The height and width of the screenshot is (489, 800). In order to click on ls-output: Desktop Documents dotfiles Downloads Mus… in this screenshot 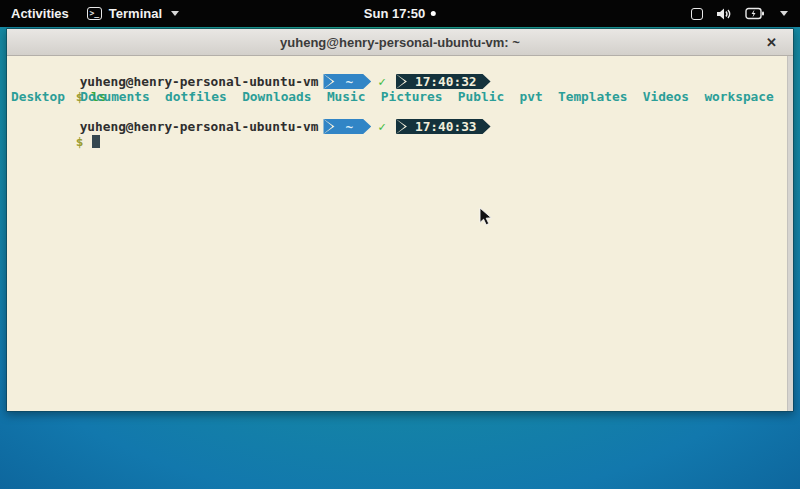, I will do `click(396, 96)`.